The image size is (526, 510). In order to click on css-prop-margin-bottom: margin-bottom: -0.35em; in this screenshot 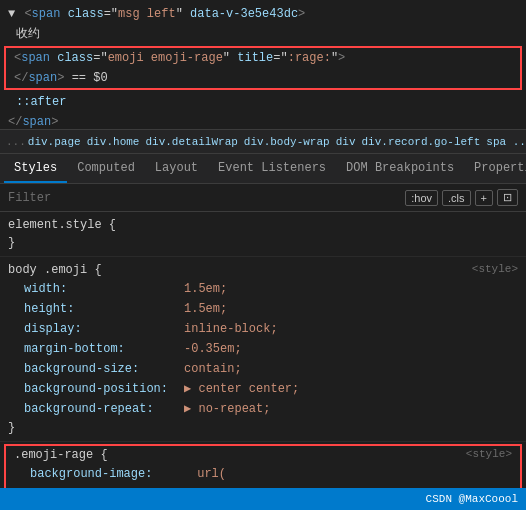, I will do `click(271, 349)`.